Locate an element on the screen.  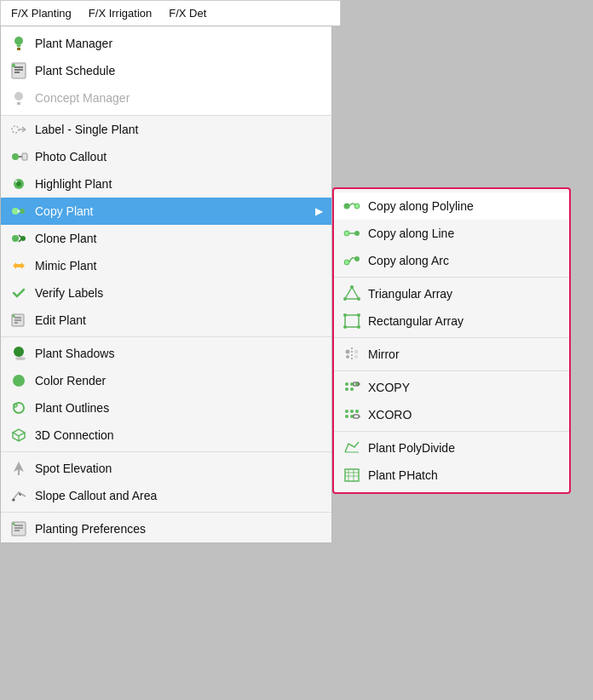
menu-item-highlight-plant: Highlight Plant is located at coordinates (166, 184).